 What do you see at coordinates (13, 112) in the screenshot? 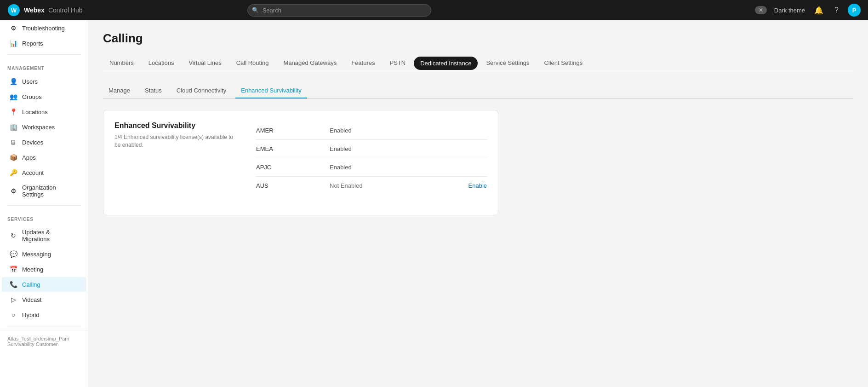
I see `locations-icon: 📍` at bounding box center [13, 112].